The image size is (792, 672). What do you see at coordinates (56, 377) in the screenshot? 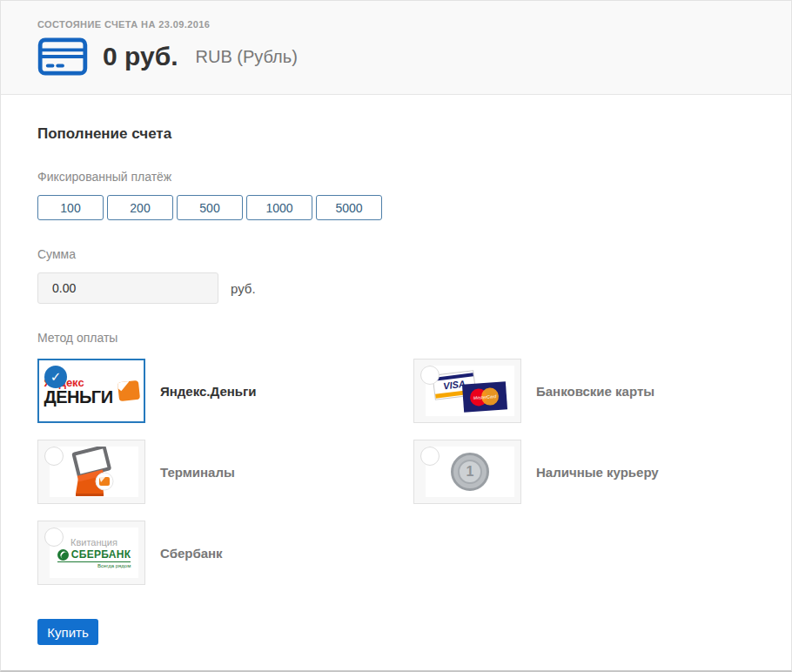
I see `check-icon: ✓` at bounding box center [56, 377].